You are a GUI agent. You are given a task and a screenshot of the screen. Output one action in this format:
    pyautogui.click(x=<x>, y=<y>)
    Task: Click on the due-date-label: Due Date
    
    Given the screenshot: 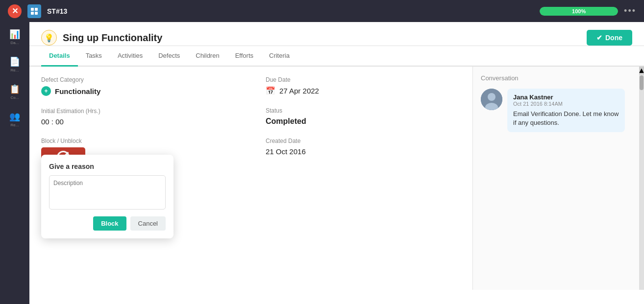 What is the action you would take?
    pyautogui.click(x=363, y=80)
    